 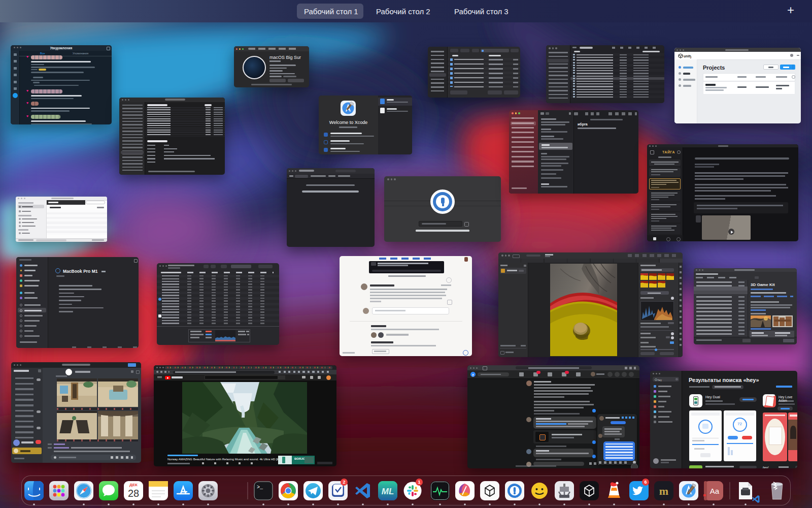 What do you see at coordinates (646, 482) in the screenshot?
I see `svg-text: 6` at bounding box center [646, 482].